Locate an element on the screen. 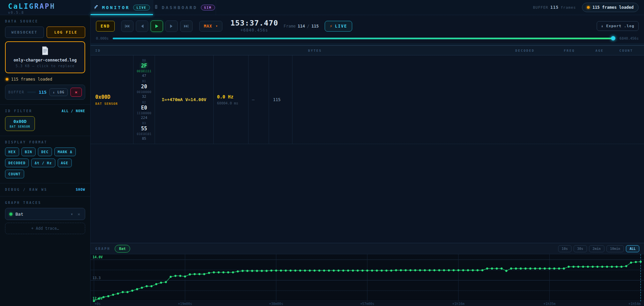 This screenshot has width=644, height=306. row-count-cell: 115 is located at coordinates (281, 99).